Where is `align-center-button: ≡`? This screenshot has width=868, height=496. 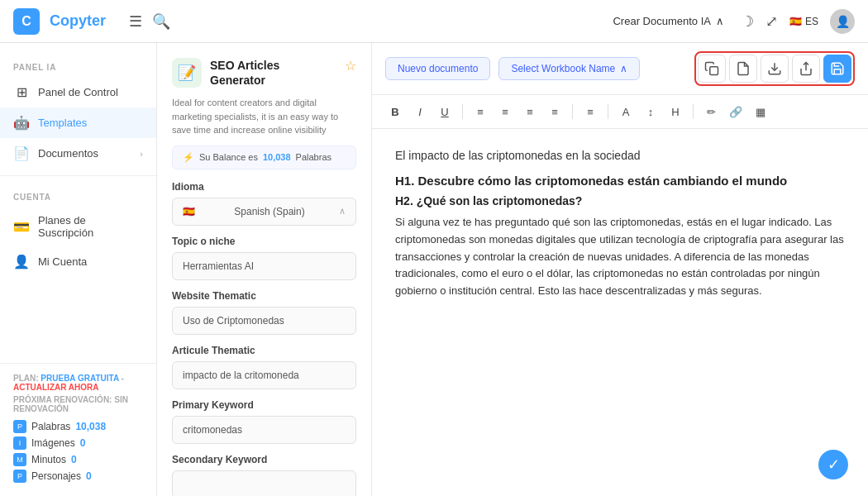
align-center-button: ≡ is located at coordinates (505, 112).